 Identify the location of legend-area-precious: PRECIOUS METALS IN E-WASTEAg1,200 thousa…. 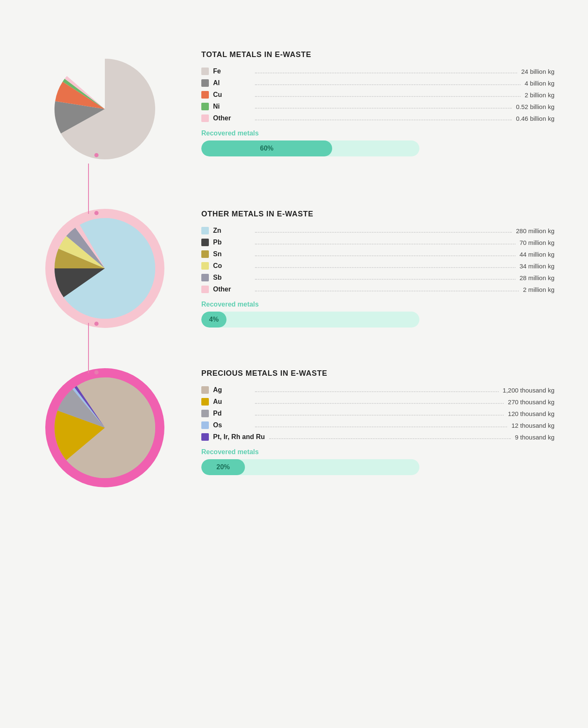
(365, 420).